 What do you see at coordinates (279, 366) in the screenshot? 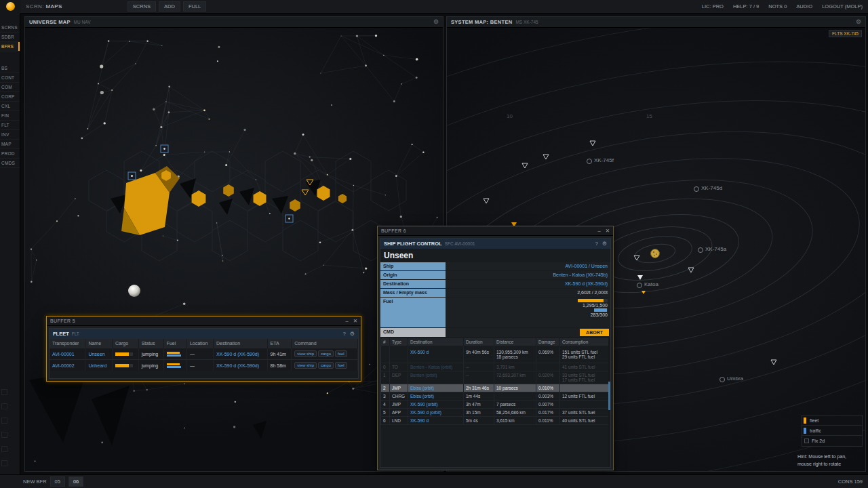
I see `ship-eta: 8h 58m` at bounding box center [279, 366].